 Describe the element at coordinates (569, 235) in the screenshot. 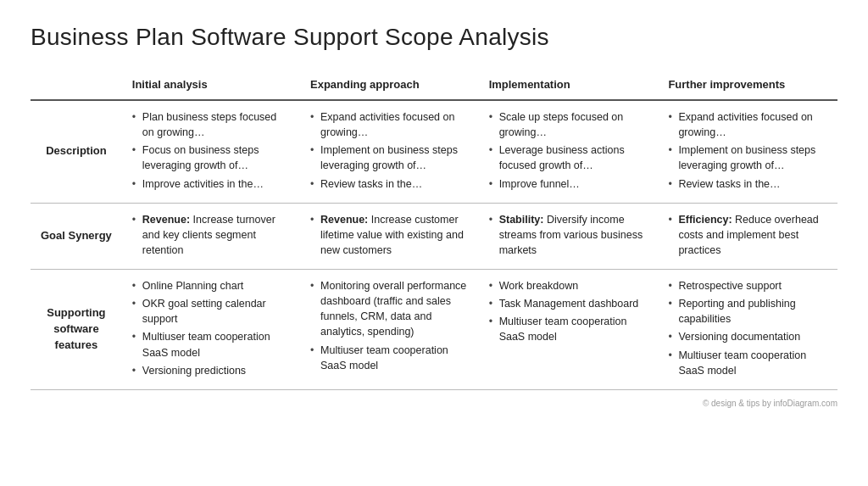

I see `list-item: Stability: Diversify income streams from…` at that location.